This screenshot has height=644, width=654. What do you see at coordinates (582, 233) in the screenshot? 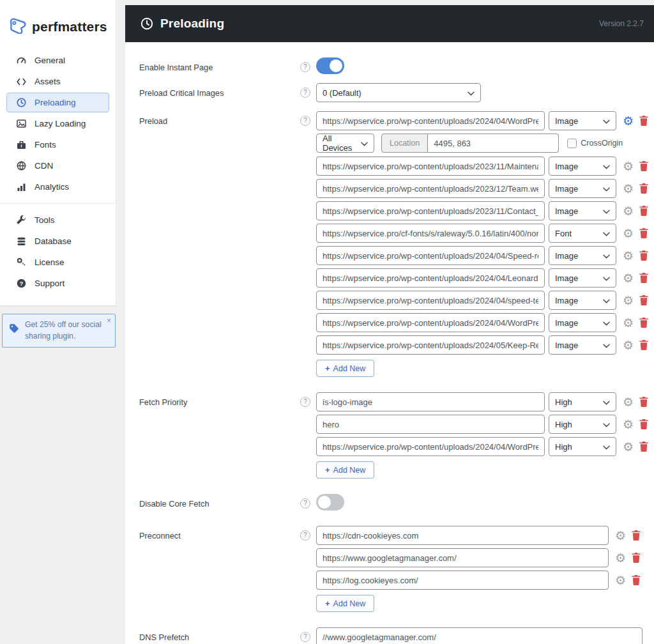
I see `type-select: Font` at bounding box center [582, 233].